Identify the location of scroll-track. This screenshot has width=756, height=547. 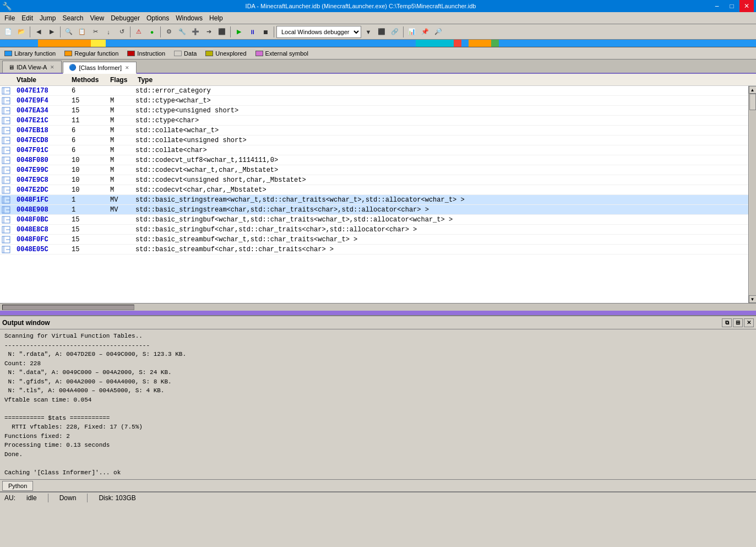
(753, 194).